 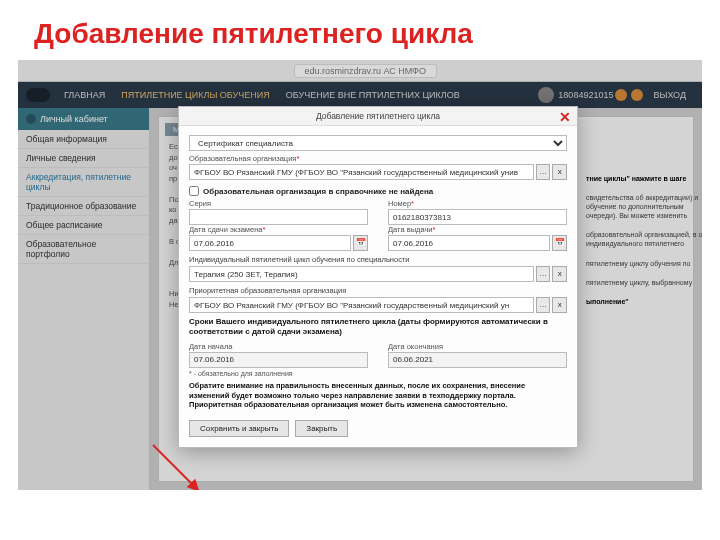 What do you see at coordinates (478, 230) in the screenshot?
I see `issue-date-label: Дата выдачи` at bounding box center [478, 230].